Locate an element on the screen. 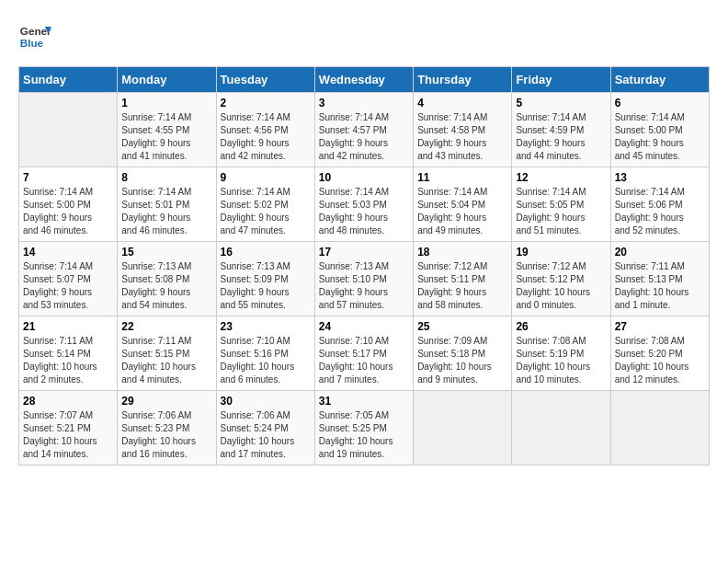 The image size is (728, 563). day-cell: 3Sunrise: 7:14 AM Sunset: 4:57 PM Daylig… is located at coordinates (364, 131).